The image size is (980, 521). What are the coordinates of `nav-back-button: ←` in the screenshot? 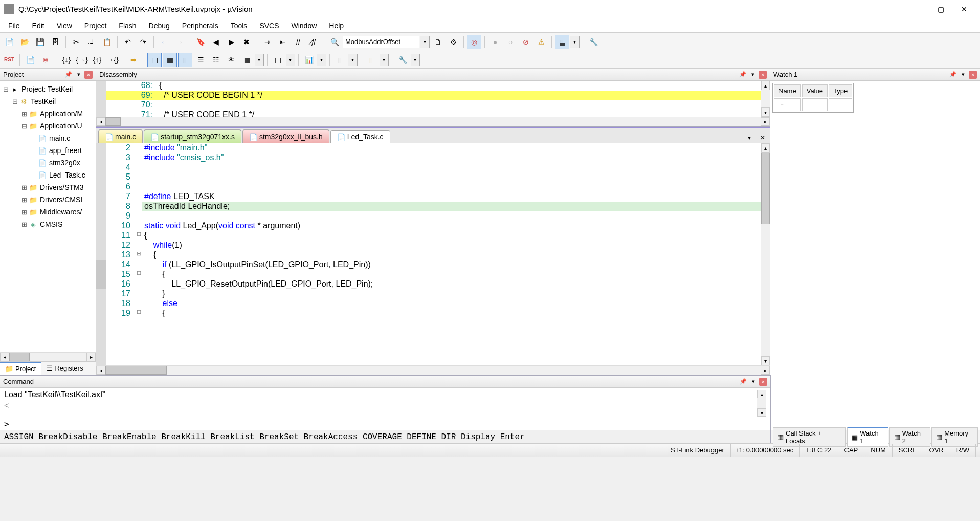 It's located at (164, 42).